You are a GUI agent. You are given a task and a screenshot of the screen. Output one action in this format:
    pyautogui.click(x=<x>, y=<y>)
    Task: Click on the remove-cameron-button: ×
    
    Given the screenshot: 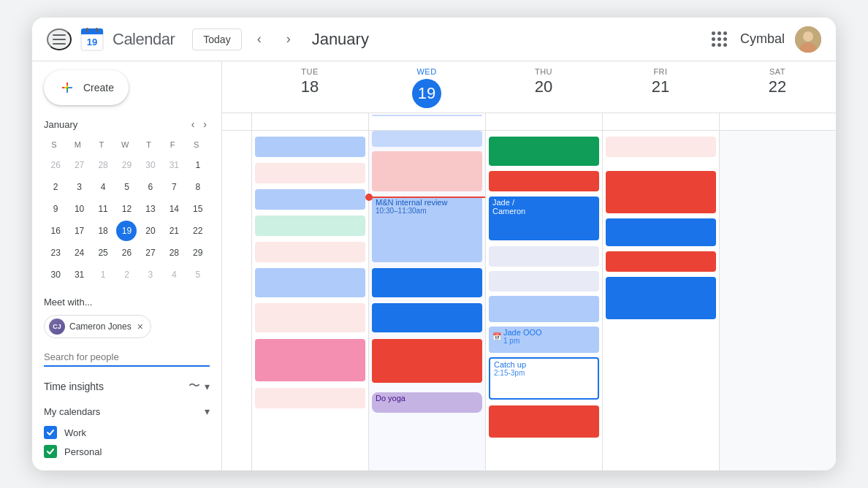 What is the action you would take?
    pyautogui.click(x=140, y=327)
    